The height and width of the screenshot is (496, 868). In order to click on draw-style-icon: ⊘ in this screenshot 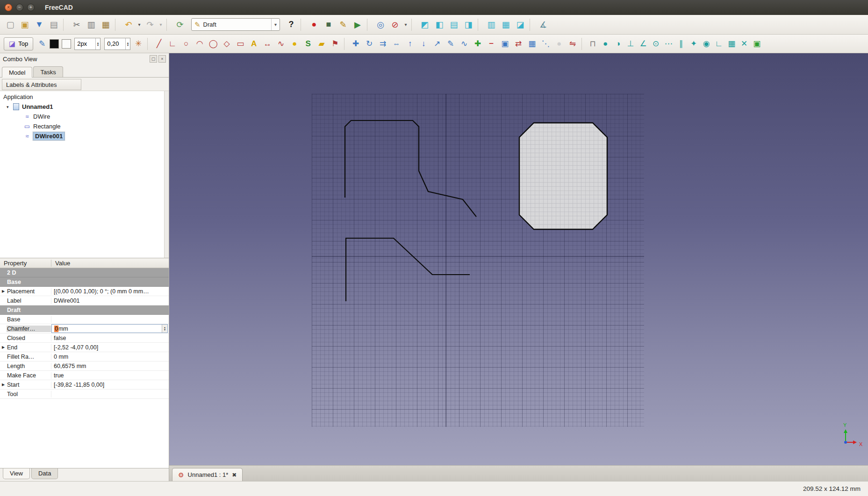, I will do `click(395, 25)`.